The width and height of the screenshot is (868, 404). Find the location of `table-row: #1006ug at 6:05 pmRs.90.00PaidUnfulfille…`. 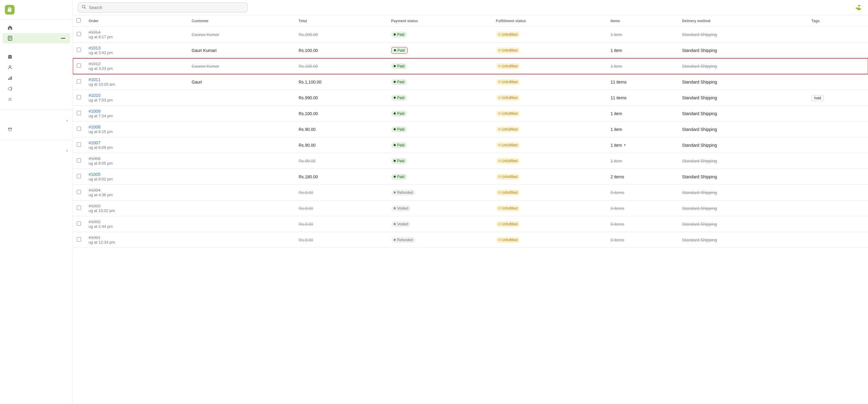

table-row: #1006ug at 6:05 pmRs.90.00PaidUnfulfille… is located at coordinates (470, 161).